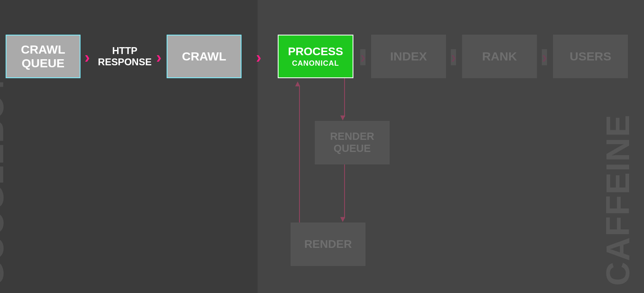  Describe the element at coordinates (590, 56) in the screenshot. I see `node-users: USERS` at that location.